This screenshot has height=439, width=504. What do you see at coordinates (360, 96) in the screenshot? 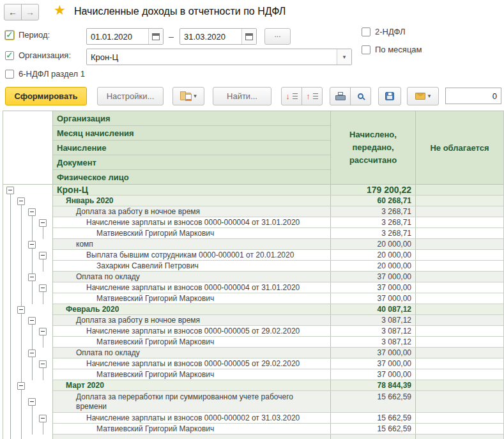
I see `print-preview-button` at bounding box center [360, 96].